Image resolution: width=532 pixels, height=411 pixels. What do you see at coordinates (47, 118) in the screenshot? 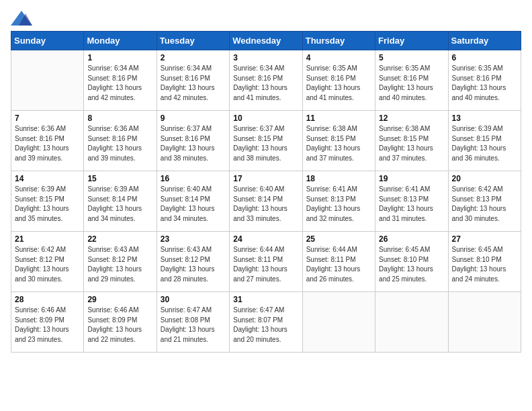
I see `day-number: 7` at bounding box center [47, 118].